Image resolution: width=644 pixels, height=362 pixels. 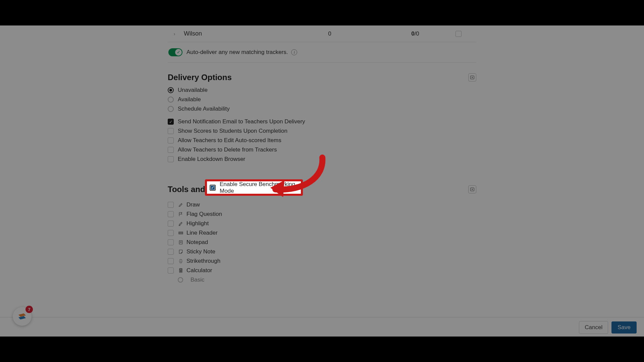 What do you see at coordinates (322, 150) in the screenshot?
I see `check-allow-delete: Allow Teachers to Delete from Trackers` at bounding box center [322, 150].